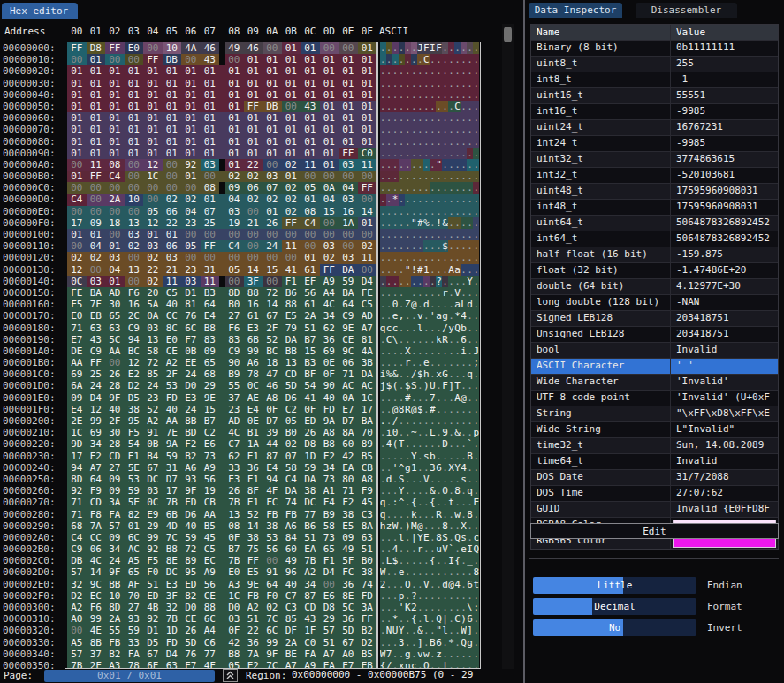 Image resolution: width=784 pixels, height=683 pixels. What do you see at coordinates (292, 537) in the screenshot?
I see `hex-byte: 84` at bounding box center [292, 537].